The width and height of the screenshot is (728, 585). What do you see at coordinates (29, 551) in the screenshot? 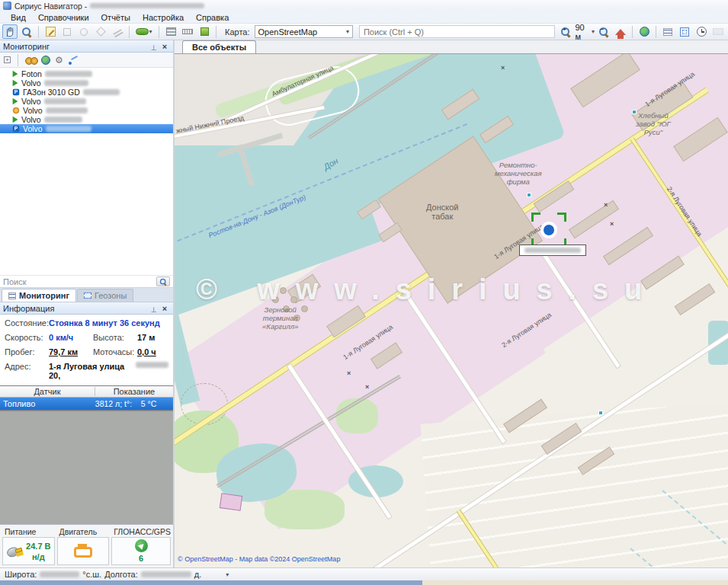
I see `power-box: 24.7 В н/д` at bounding box center [29, 551].